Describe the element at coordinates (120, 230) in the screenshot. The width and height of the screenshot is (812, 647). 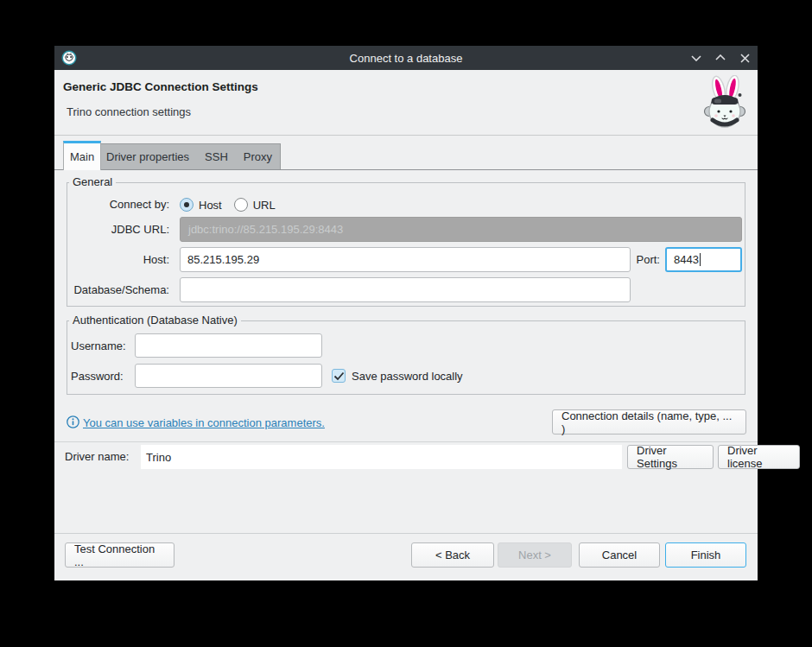
I see `jdbc-url-label: JDBC URL:` at that location.